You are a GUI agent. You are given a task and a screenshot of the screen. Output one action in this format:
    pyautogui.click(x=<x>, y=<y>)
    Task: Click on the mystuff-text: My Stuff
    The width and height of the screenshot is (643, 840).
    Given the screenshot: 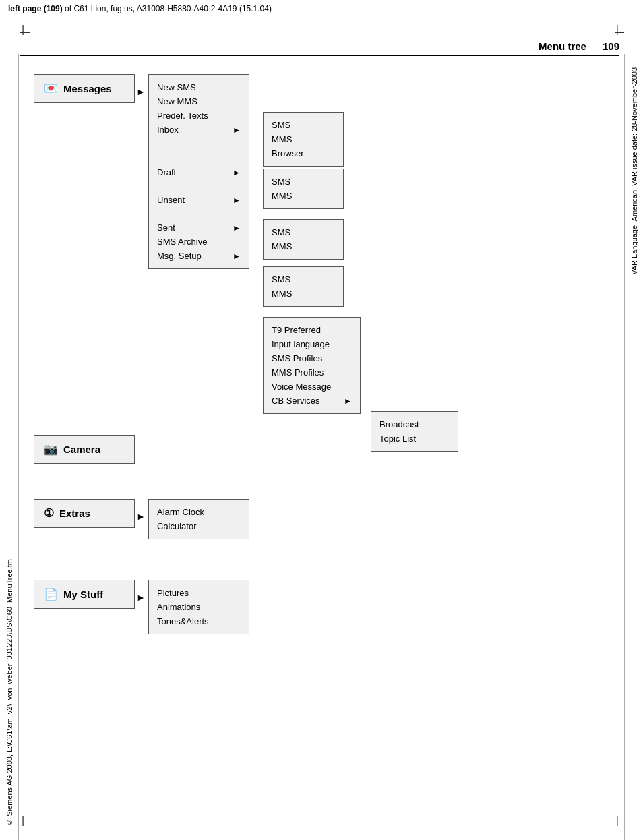 What is the action you would take?
    pyautogui.click(x=84, y=595)
    